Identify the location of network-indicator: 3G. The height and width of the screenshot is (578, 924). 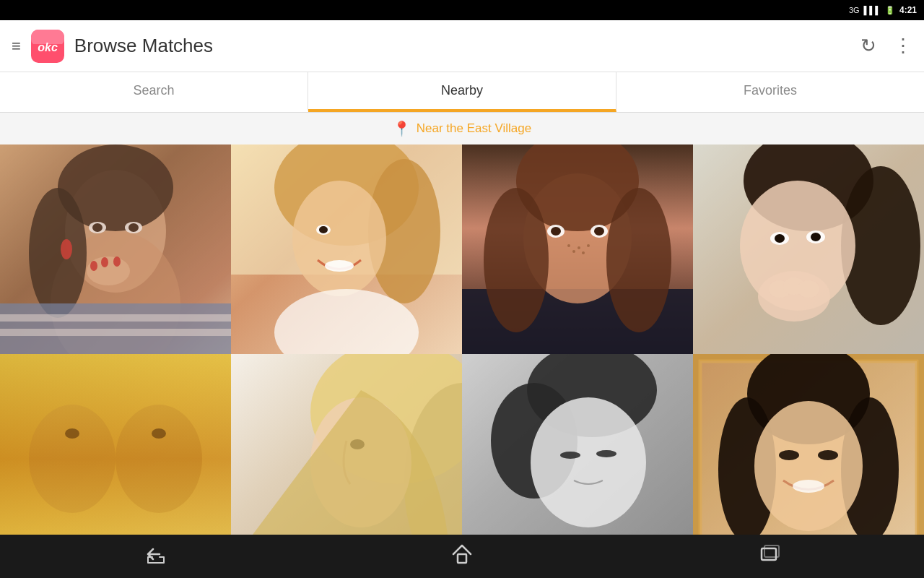
(855, 10).